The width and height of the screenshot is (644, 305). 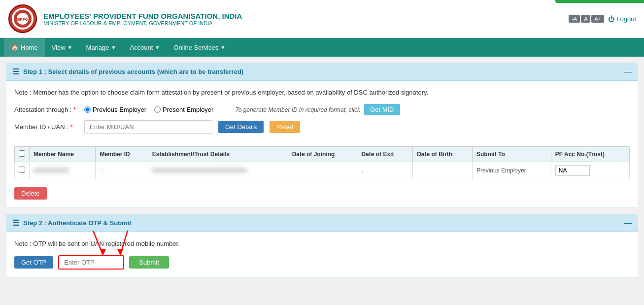 What do you see at coordinates (22, 154) in the screenshot?
I see `select-all-checkbox` at bounding box center [22, 154].